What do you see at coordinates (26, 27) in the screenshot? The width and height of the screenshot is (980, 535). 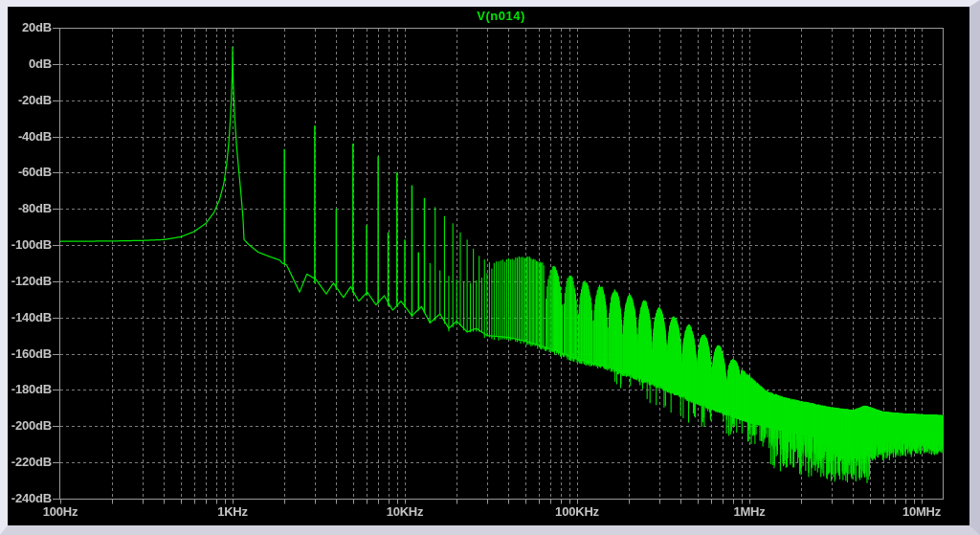 I see `y-axis-label: 20dB` at bounding box center [26, 27].